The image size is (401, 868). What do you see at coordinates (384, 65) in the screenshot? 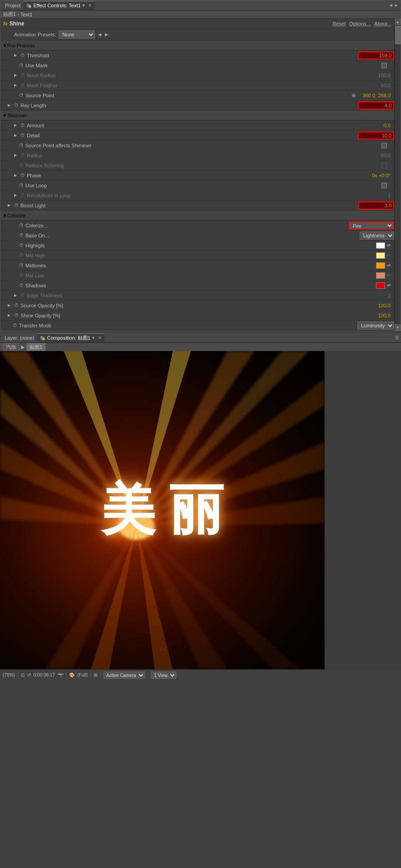
I see `use-mask-checkbox` at bounding box center [384, 65].